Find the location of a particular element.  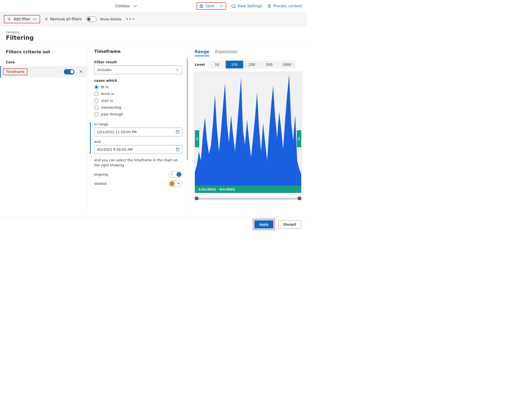

chart-helper-text: and you can select the timeframe in the … is located at coordinates (138, 163).